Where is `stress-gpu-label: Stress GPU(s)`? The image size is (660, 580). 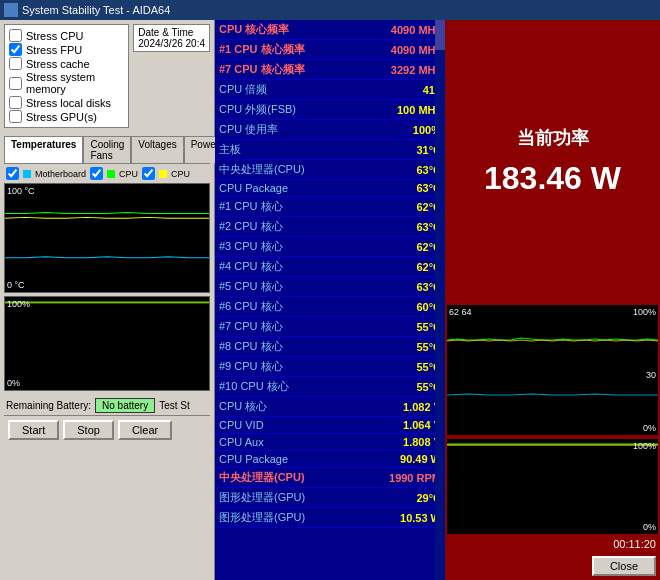
stress-gpu-label: Stress GPU(s) is located at coordinates (62, 117).